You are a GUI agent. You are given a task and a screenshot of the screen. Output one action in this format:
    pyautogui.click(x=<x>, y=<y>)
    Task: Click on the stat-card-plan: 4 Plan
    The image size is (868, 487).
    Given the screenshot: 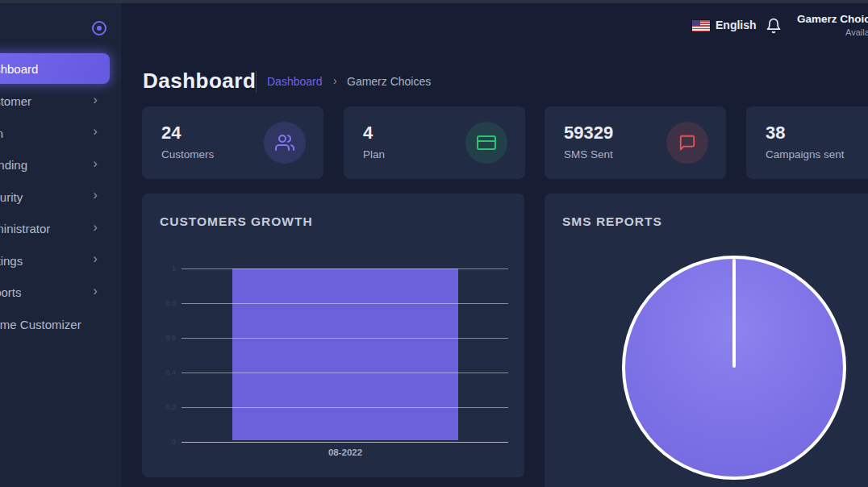 What is the action you would take?
    pyautogui.click(x=434, y=143)
    